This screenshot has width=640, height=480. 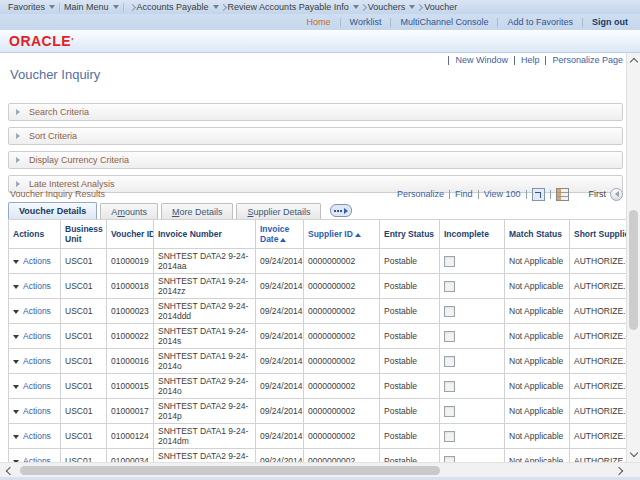 I want to click on table-row: ActionsUSC0101000017SNHTEST DATA2 9-24-2…, so click(x=318, y=412).